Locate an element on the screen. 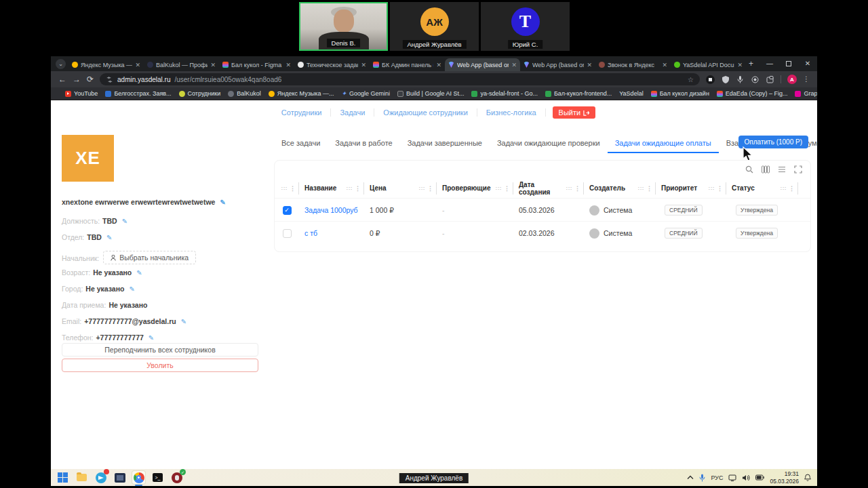  browser-tab: Бал кукол - Figma✕ is located at coordinates (256, 65).